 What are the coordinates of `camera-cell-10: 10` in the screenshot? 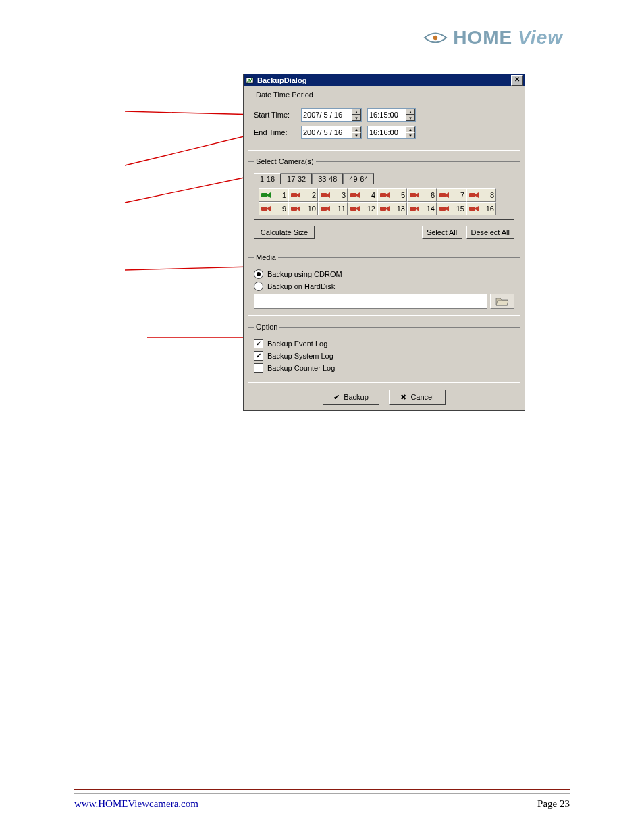 It's located at (303, 209).